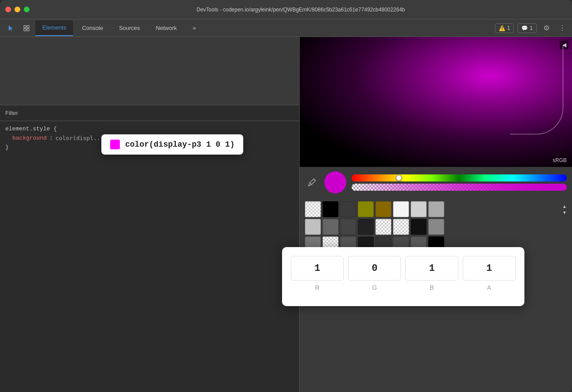  Describe the element at coordinates (54, 28) in the screenshot. I see `tab-elements: Elements` at that location.